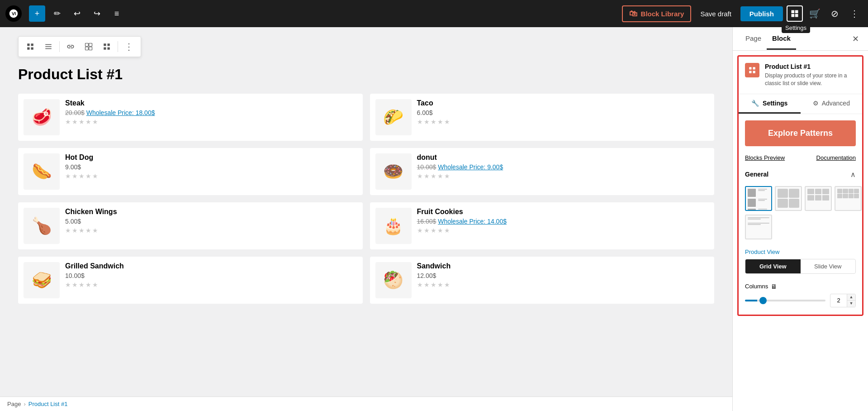 The width and height of the screenshot is (868, 411). I want to click on breadcrumb: Page › Product List #1, so click(366, 404).